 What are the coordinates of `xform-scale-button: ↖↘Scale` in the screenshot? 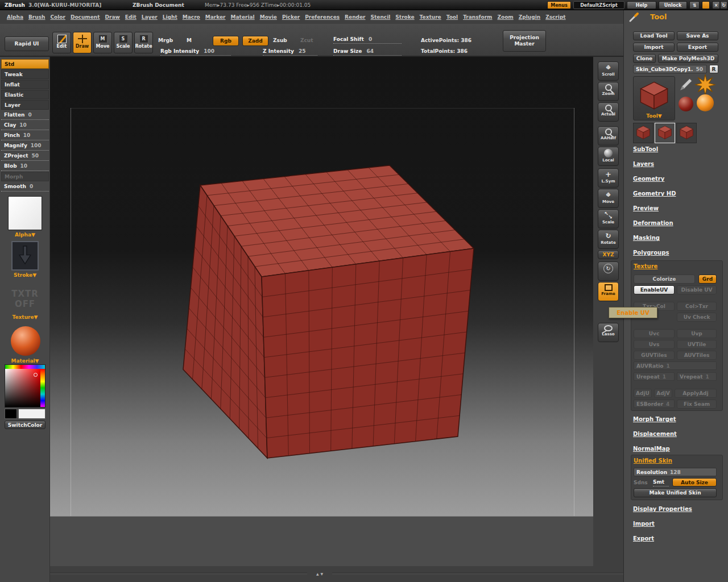 It's located at (609, 219).